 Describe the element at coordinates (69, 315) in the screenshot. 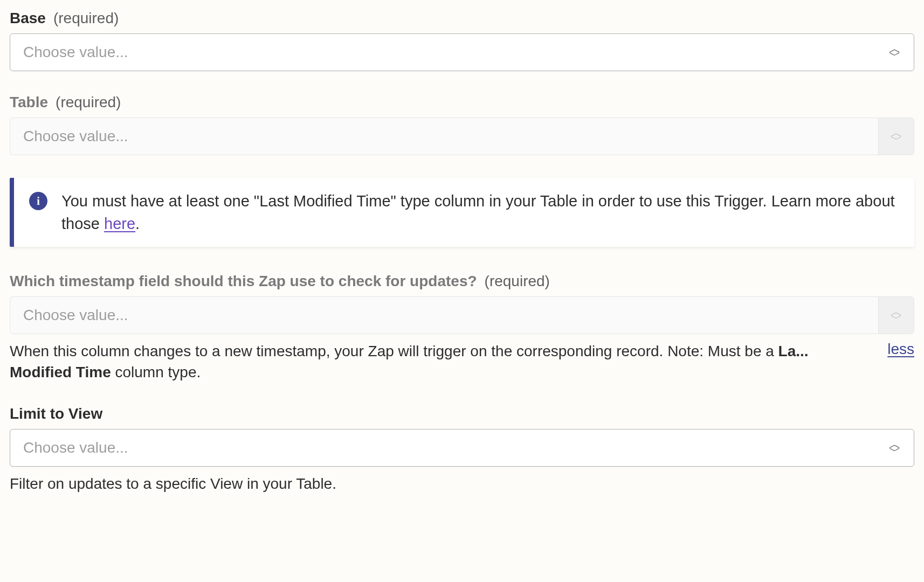

I see `timestamp-select-placeholder: Choose value...` at that location.